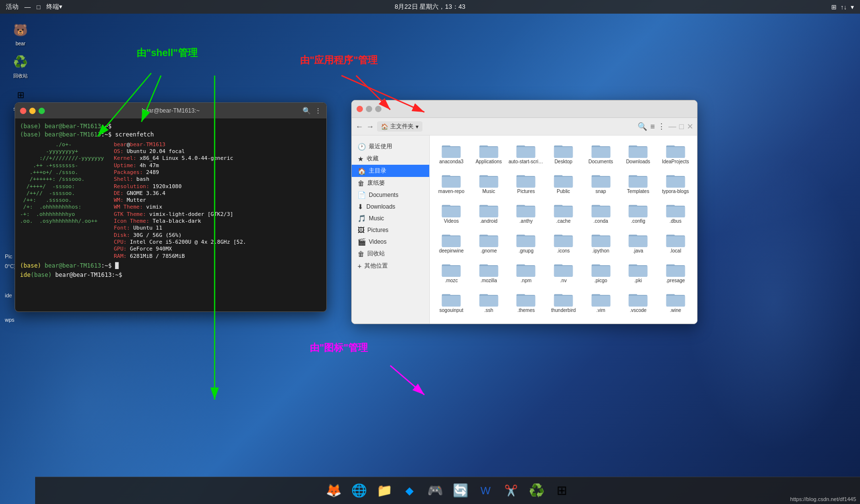 The height and width of the screenshot is (504, 860). Describe the element at coordinates (601, 153) in the screenshot. I see `file-item: Documents` at that location.